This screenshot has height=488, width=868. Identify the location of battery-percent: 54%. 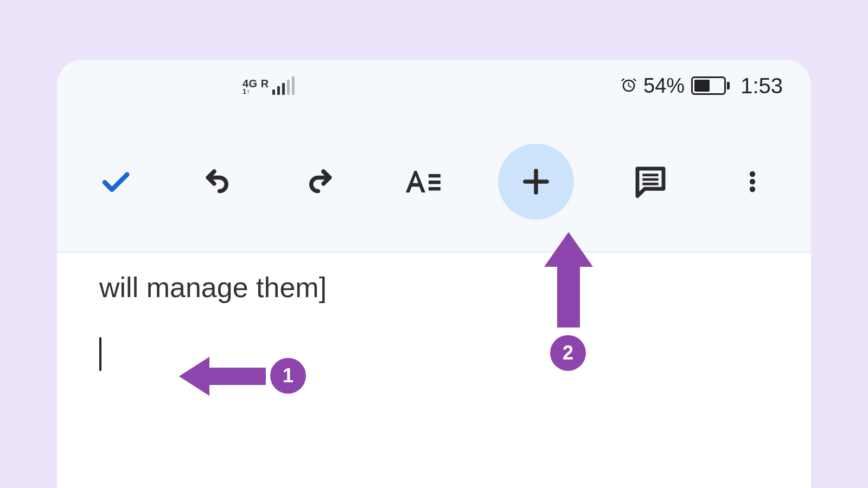
(664, 86).